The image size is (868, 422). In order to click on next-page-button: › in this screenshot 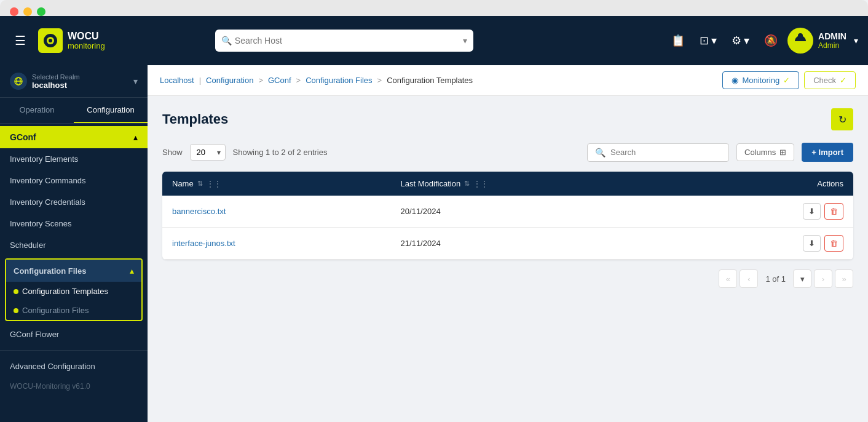, I will do `click(823, 279)`.